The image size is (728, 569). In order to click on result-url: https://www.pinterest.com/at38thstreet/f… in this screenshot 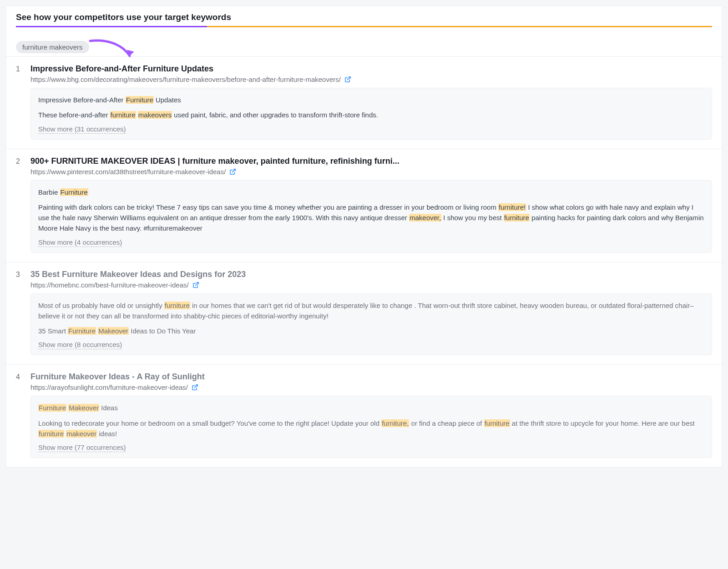, I will do `click(128, 172)`.